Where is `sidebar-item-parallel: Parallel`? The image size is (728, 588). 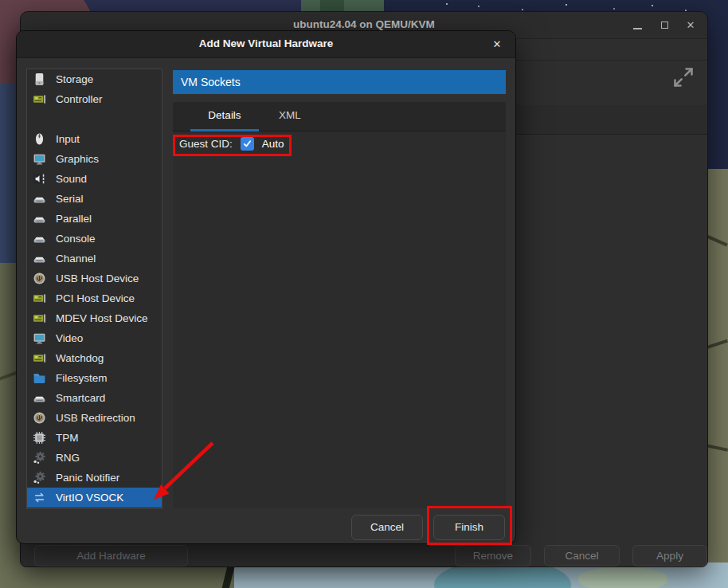
sidebar-item-parallel: Parallel is located at coordinates (94, 218).